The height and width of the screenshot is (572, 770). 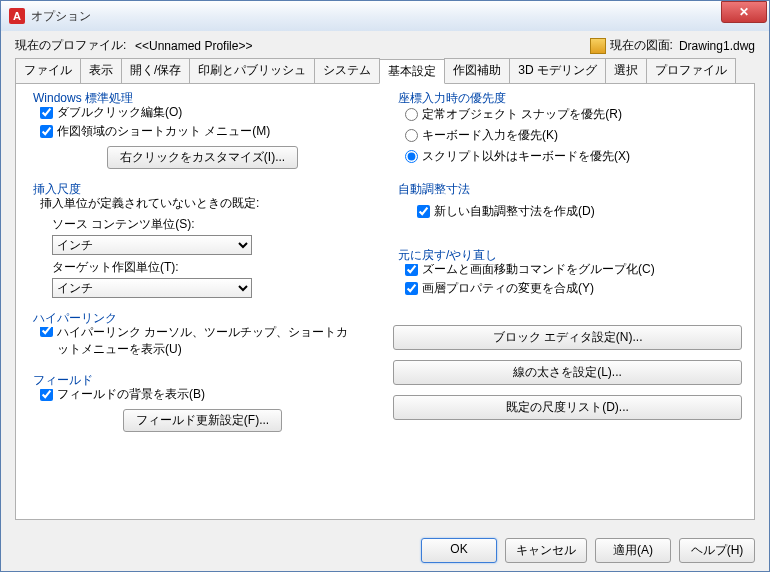 I want to click on chk-label: 作図領域のショートカット メニュー(M), so click(x=164, y=132).